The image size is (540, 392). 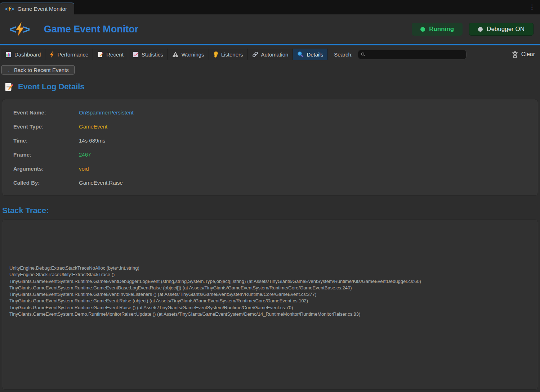 What do you see at coordinates (115, 55) in the screenshot?
I see `tab-label: Recent` at bounding box center [115, 55].